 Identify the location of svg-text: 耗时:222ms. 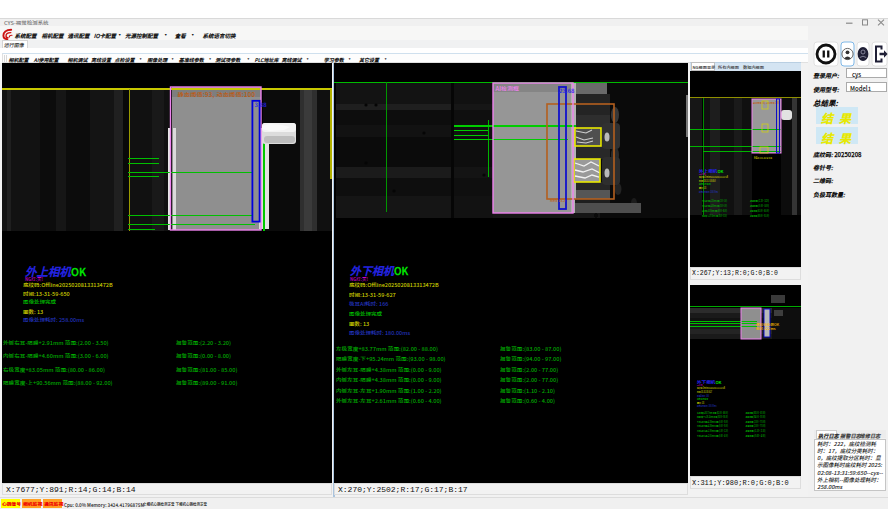
(766, 328).